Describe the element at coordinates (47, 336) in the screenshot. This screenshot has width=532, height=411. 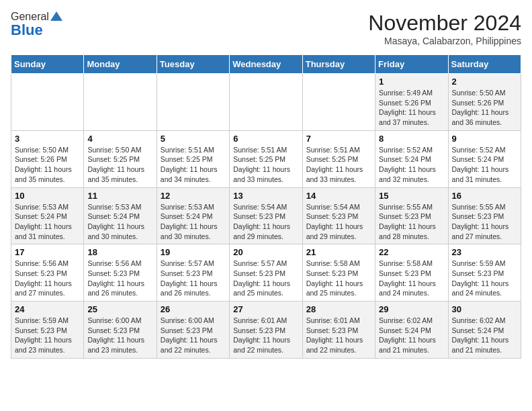
I see `day-info: Sunrise: 5:59 AM Sunset: 5:23 PM Dayligh…` at that location.